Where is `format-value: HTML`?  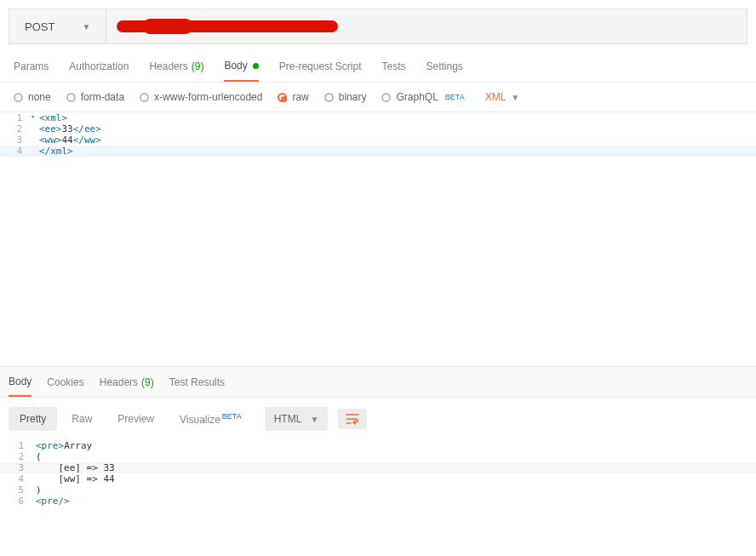
format-value: HTML is located at coordinates (288, 419).